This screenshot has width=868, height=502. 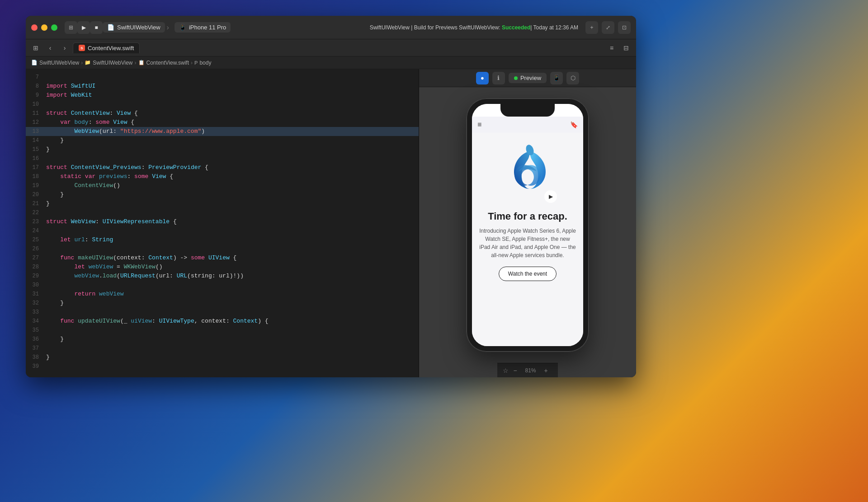 I want to click on list-view-button: ≡, so click(x=612, y=48).